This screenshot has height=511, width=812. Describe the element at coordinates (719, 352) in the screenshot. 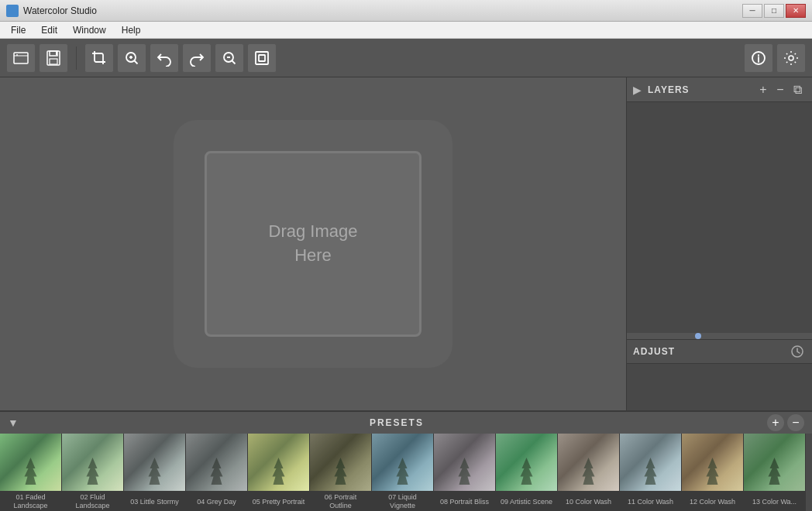

I see `adjust-header: ADJUST` at that location.